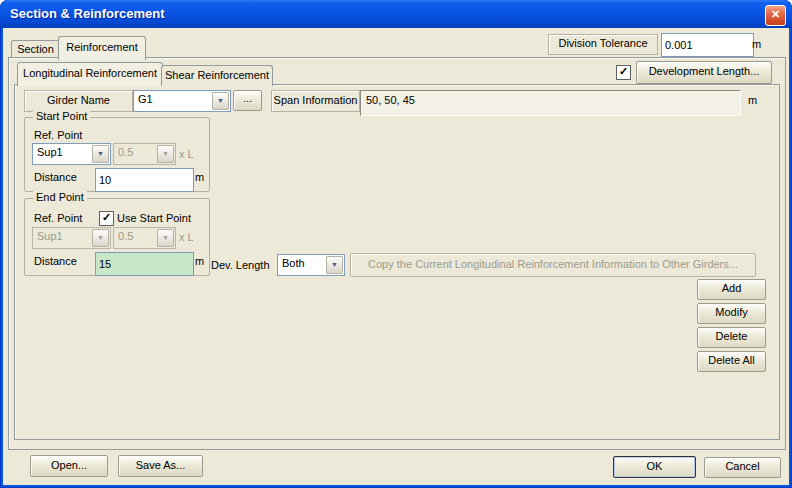 The width and height of the screenshot is (792, 488). I want to click on start-ref-point-label: Ref. Point, so click(58, 135).